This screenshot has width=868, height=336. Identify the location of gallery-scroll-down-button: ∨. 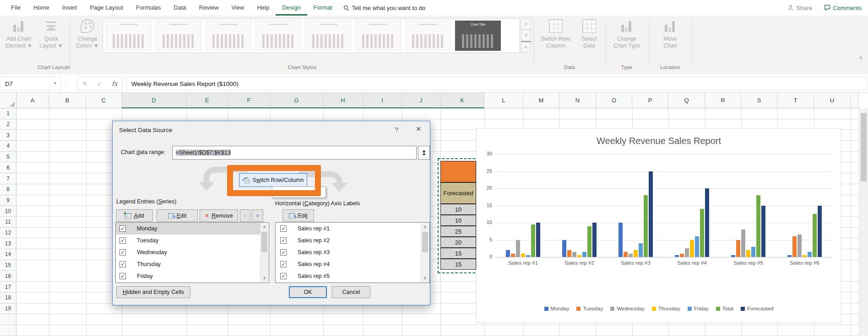
(526, 36).